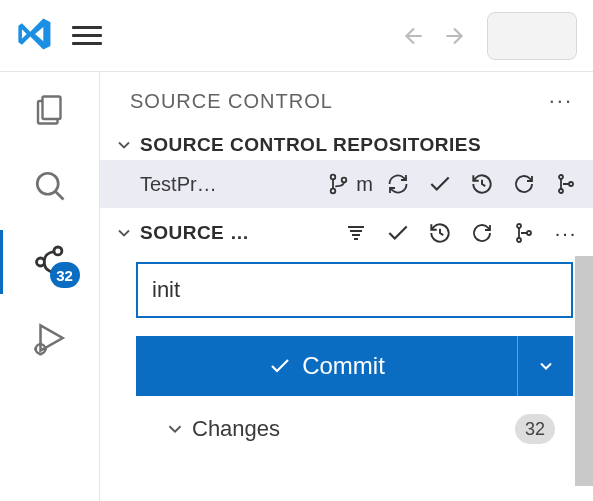 The width and height of the screenshot is (593, 501). Describe the element at coordinates (344, 366) in the screenshot. I see `commit-button-label: Commit` at that location.